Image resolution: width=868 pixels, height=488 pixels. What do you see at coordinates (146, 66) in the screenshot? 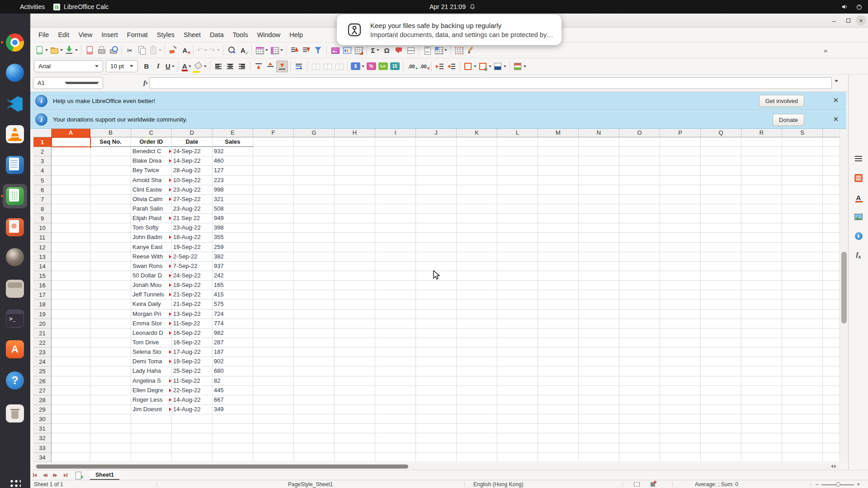
I see `bold-button: B` at bounding box center [146, 66].